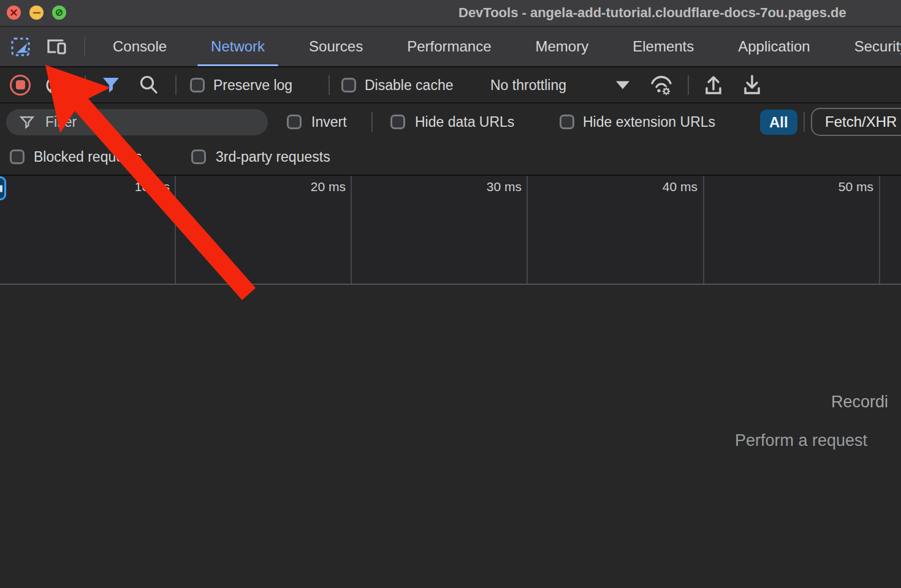 The height and width of the screenshot is (588, 901). I want to click on close-button, so click(13, 12).